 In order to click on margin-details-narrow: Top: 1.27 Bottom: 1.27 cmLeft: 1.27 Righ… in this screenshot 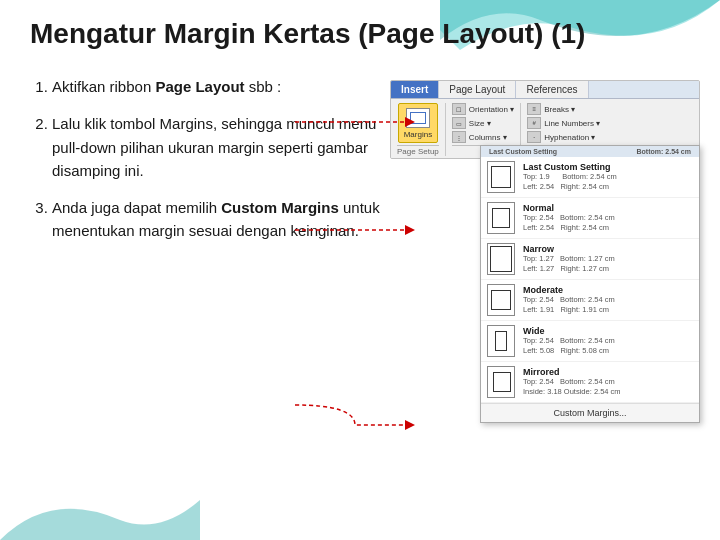, I will do `click(608, 264)`.